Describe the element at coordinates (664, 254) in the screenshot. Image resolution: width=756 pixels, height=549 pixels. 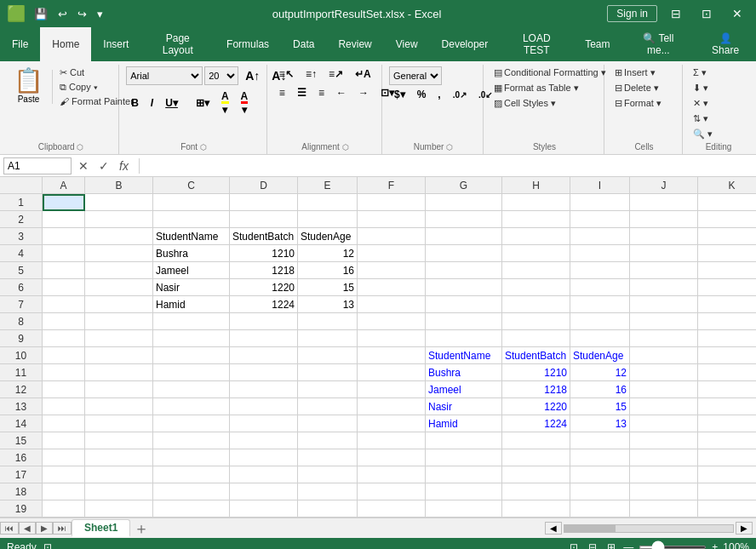
I see `cell-j4` at that location.